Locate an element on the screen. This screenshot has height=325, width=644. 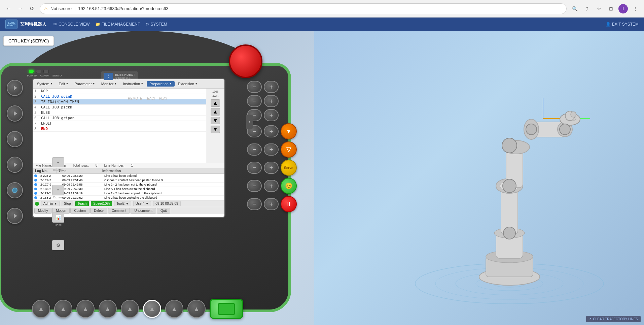
modify-btn: Modify is located at coordinates (43, 211).